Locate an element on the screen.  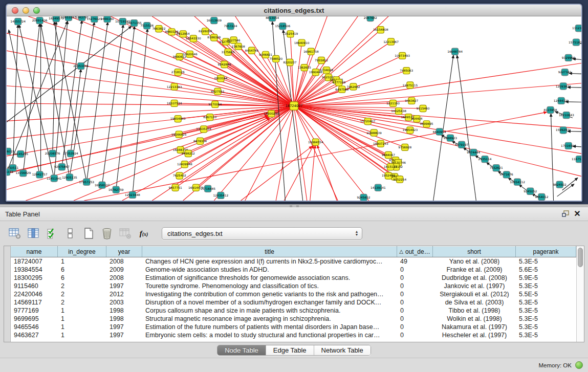
close-panel-icon: ✕ is located at coordinates (577, 214).